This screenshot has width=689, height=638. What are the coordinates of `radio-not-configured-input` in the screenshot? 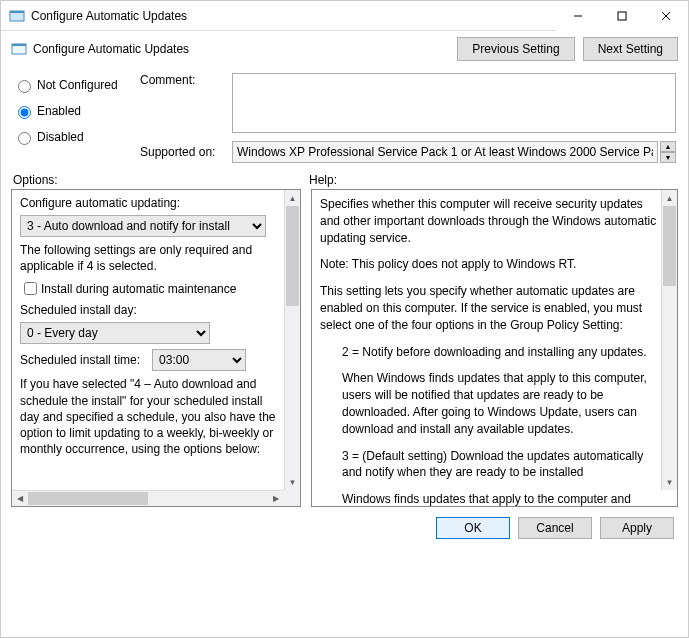 It's located at (24, 86).